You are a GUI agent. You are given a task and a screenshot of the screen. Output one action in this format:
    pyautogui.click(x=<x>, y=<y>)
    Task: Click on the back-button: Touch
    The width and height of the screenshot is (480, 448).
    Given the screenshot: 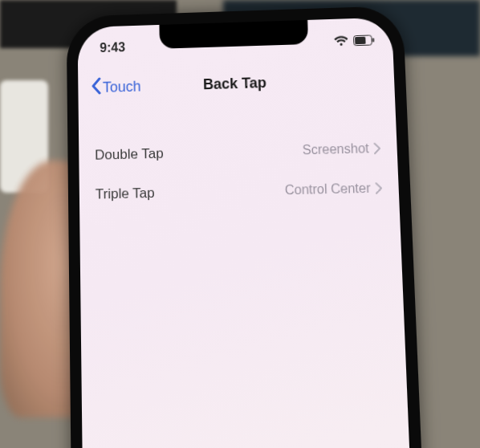 What is the action you would take?
    pyautogui.click(x=116, y=87)
    